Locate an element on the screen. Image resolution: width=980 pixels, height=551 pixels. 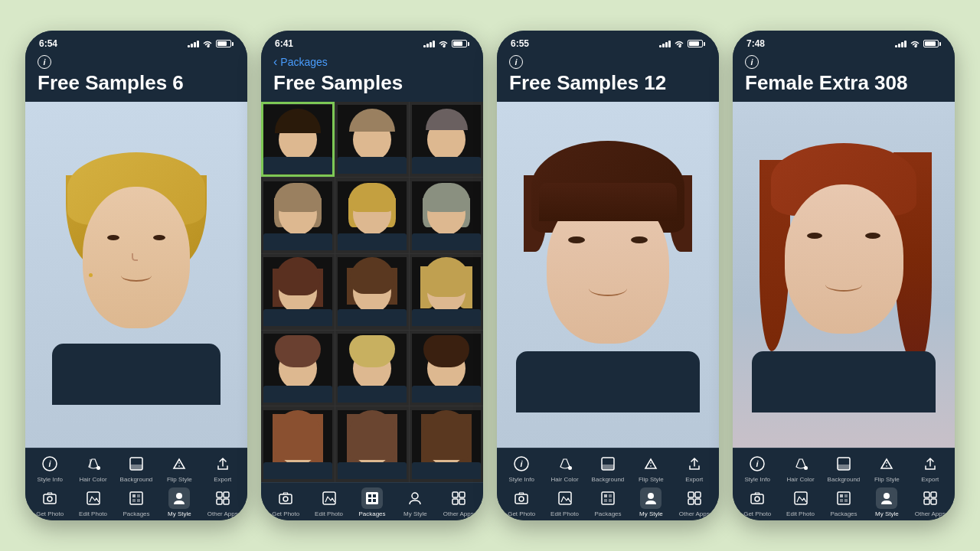
my-style-label-1: My Style is located at coordinates (179, 514).